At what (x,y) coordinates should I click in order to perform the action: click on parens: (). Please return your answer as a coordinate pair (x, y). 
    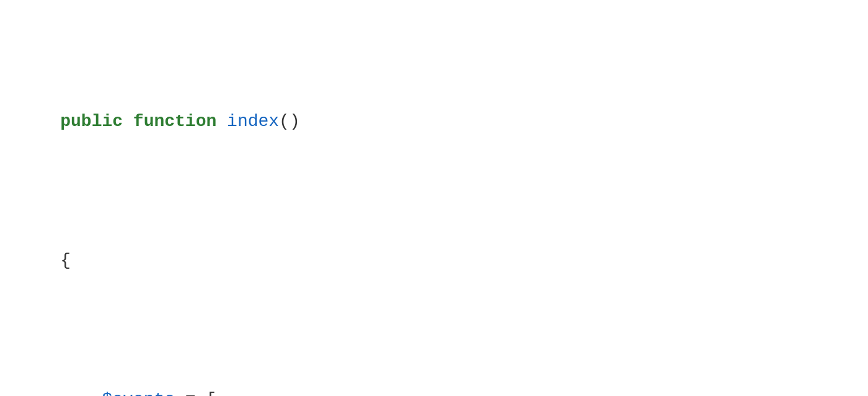
    Looking at the image, I should click on (290, 122).